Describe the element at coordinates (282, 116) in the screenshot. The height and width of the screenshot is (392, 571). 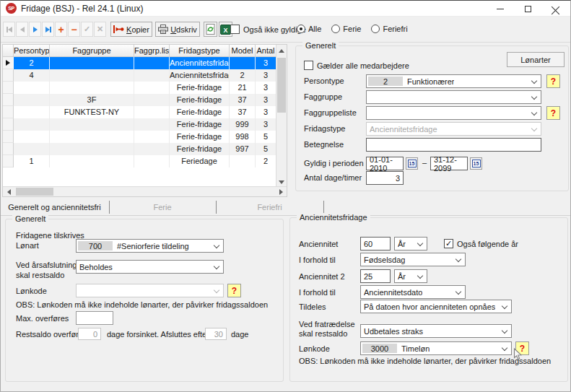
I see `vertical-scrollbar` at that location.